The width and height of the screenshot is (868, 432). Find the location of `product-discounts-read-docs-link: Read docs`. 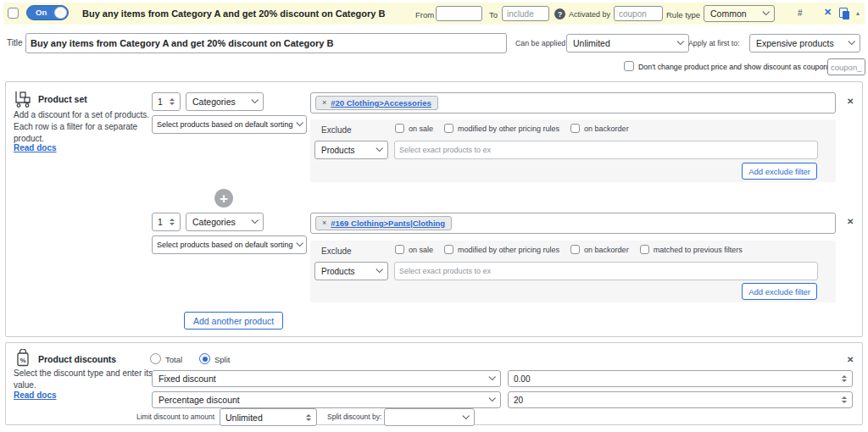

product-discounts-read-docs-link: Read docs is located at coordinates (36, 395).